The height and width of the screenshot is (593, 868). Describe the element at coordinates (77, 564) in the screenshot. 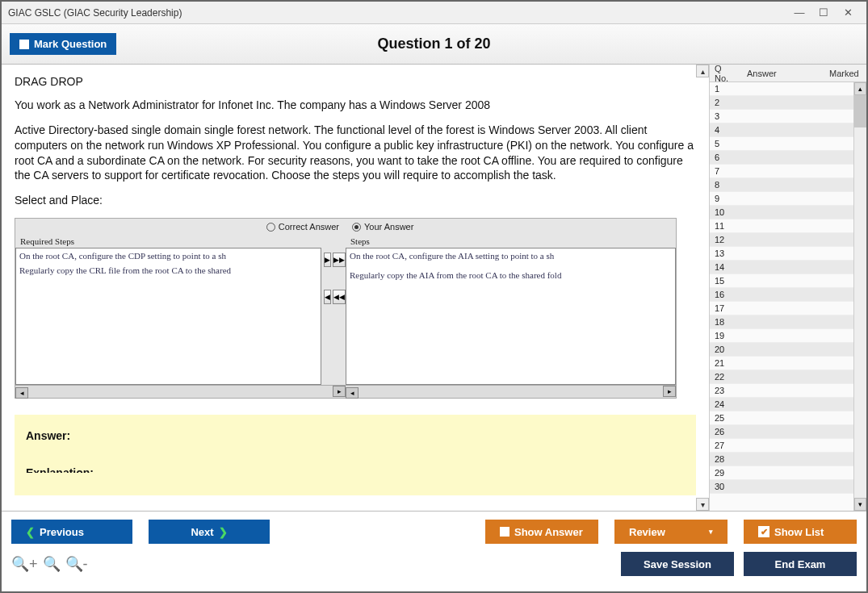

I see `zoom-out-icon: 🔍-` at that location.